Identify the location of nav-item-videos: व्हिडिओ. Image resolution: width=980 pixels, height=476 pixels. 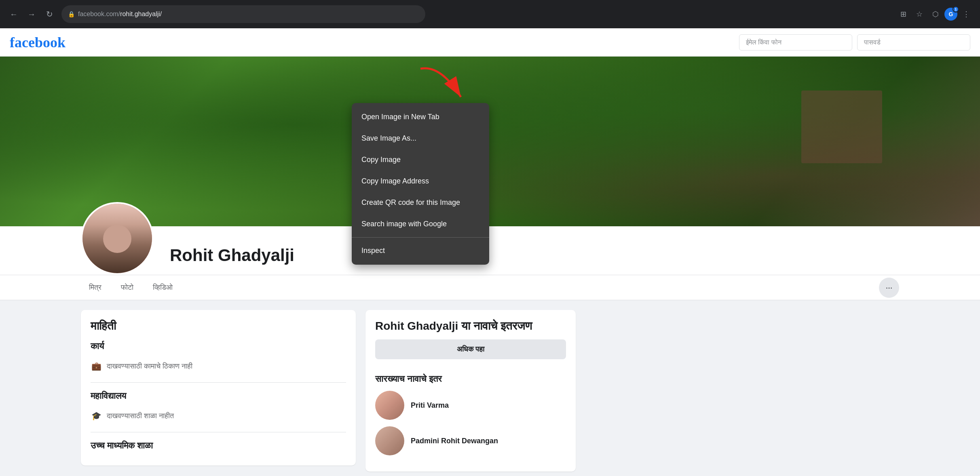
(163, 288).